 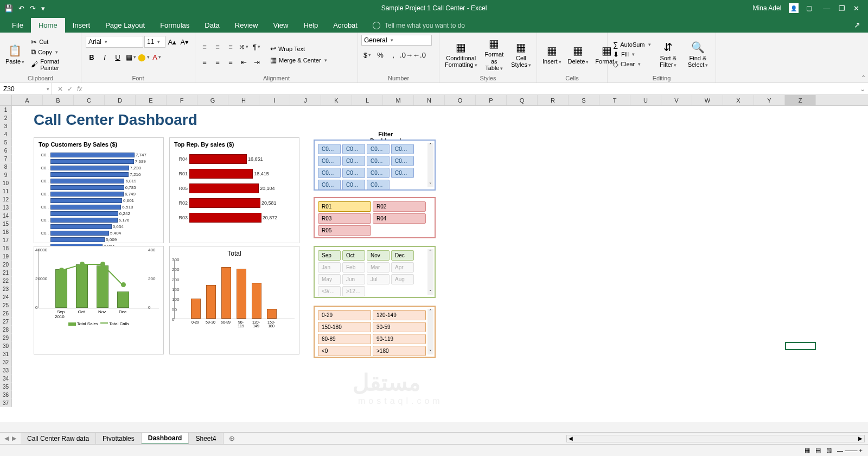 What do you see at coordinates (7, 439) in the screenshot?
I see `prev-sheet-icon: ◀` at bounding box center [7, 439].